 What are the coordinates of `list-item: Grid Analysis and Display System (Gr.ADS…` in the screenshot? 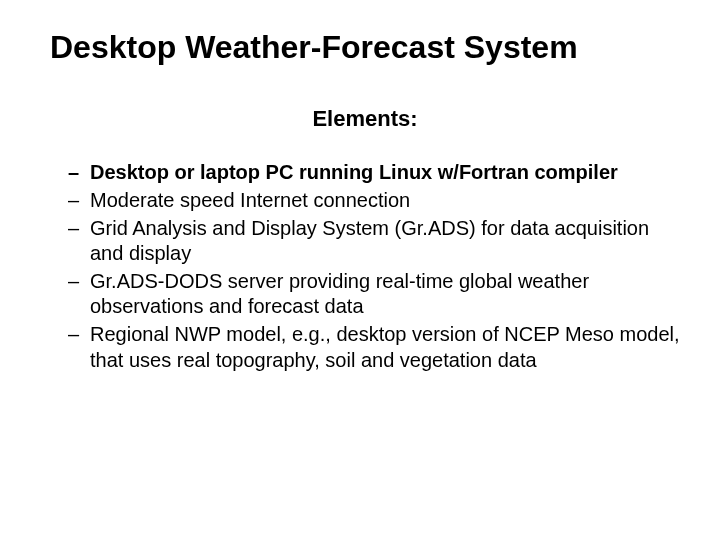 It's located at (374, 242).